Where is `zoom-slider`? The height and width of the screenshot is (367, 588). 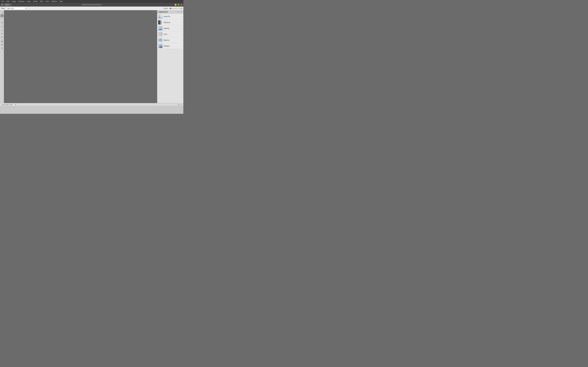
zoom-slider is located at coordinates (174, 8).